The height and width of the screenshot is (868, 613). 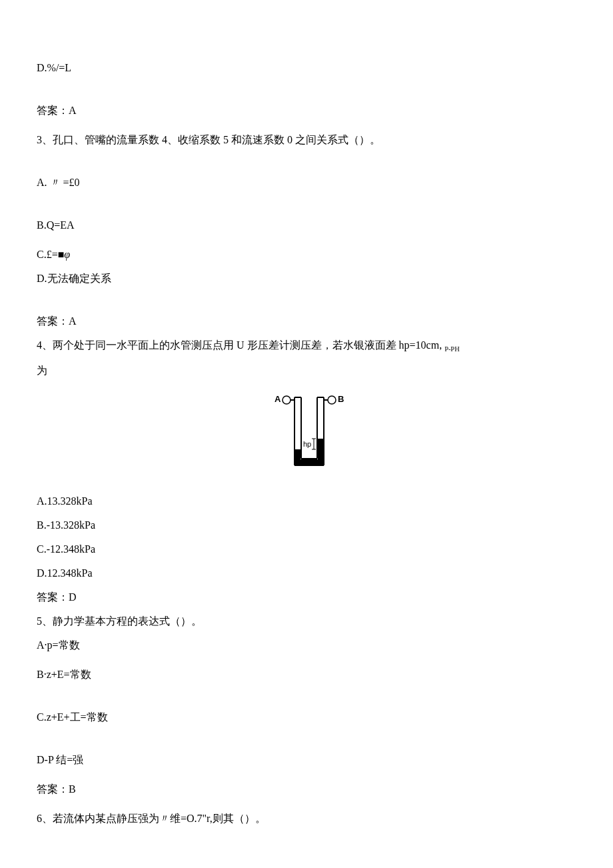 I want to click on fig-circle-a, so click(x=287, y=400).